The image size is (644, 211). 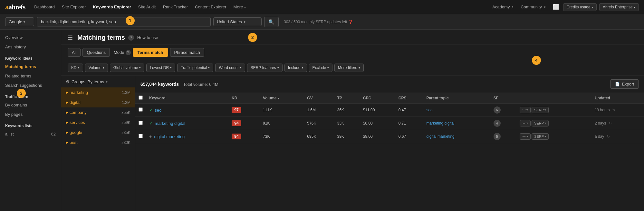 I want to click on how-to-use-link: How to use, so click(x=148, y=37).